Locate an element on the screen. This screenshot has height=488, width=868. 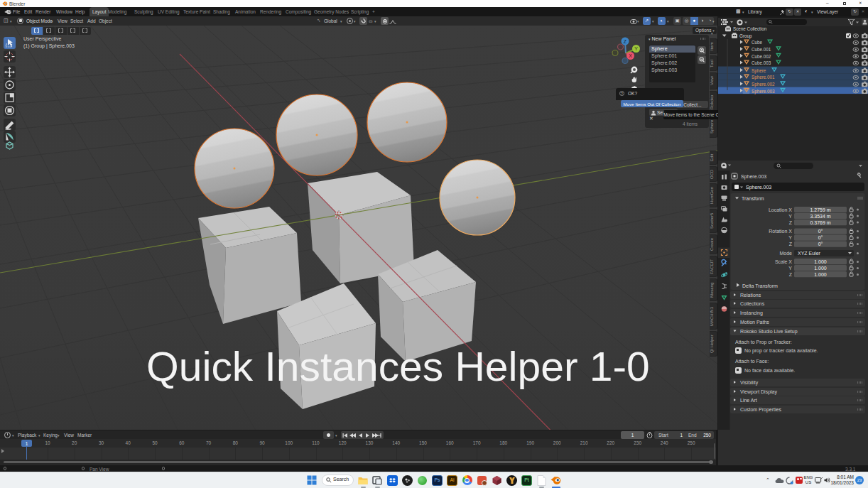
svg-text: Scene Collection is located at coordinates (750, 28).